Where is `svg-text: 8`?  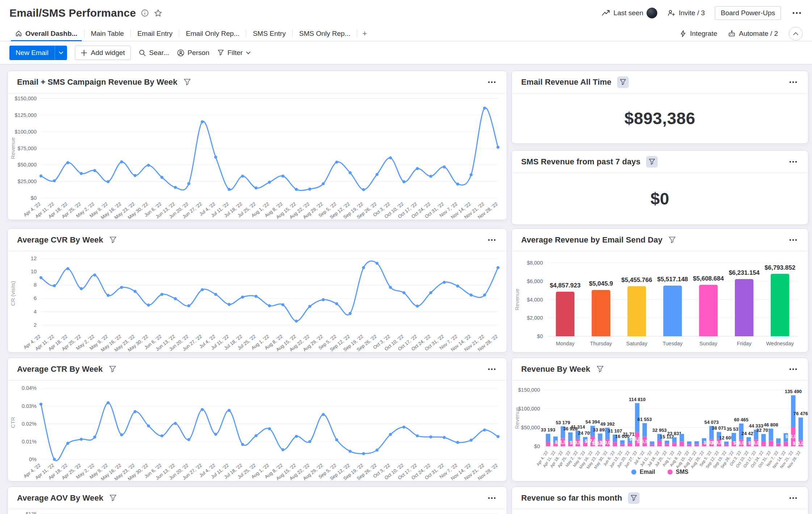 svg-text: 8 is located at coordinates (35, 285).